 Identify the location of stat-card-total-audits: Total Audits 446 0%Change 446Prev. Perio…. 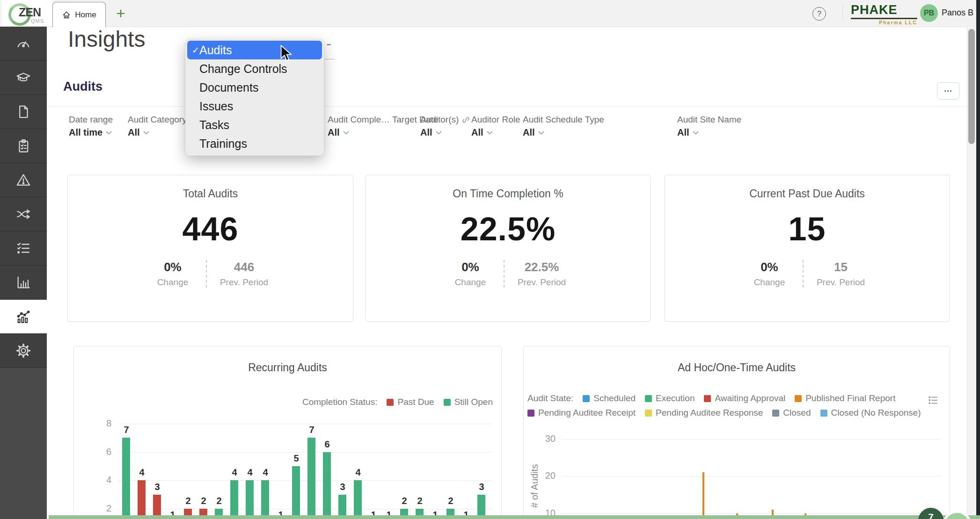
(211, 248).